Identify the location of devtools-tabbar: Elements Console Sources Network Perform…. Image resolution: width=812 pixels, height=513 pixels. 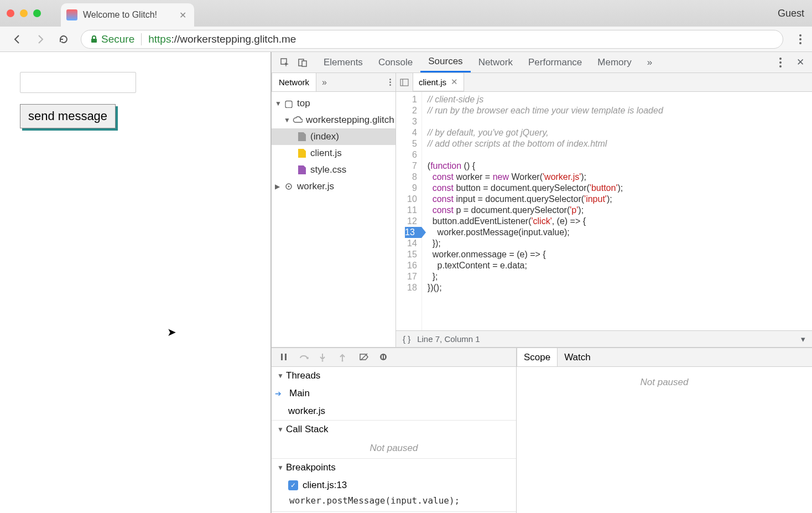
(542, 63).